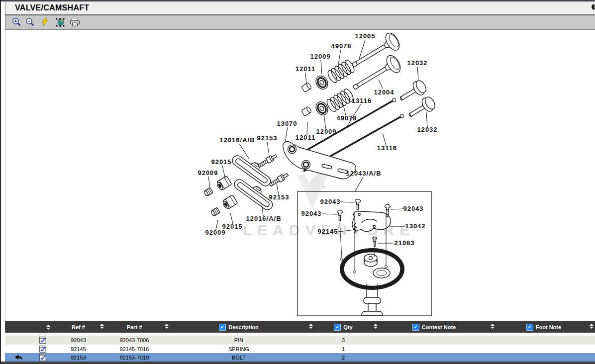  What do you see at coordinates (134, 358) in the screenshot?
I see `cell-part: 92153-7019` at bounding box center [134, 358].